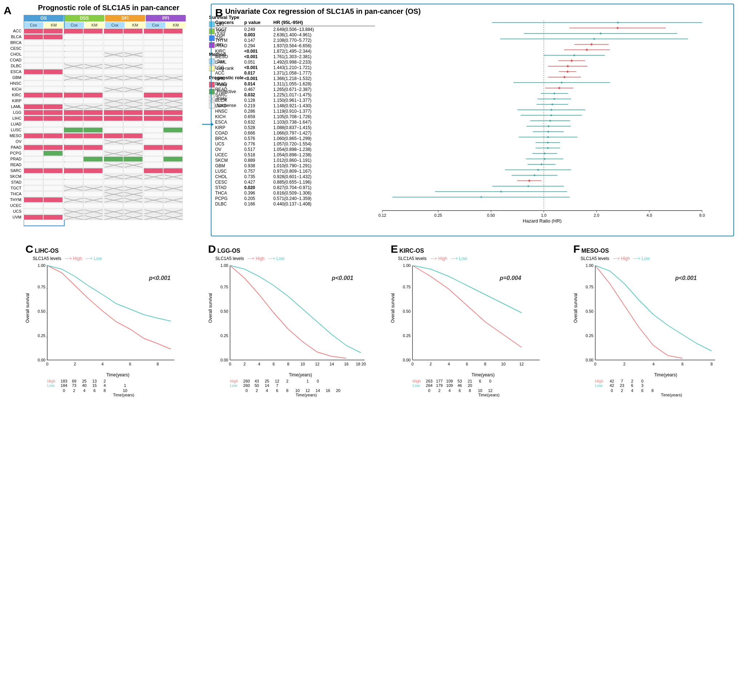  I want to click on forest-row: HNSC0.2861.119(0.910−1.377), so click(295, 111).